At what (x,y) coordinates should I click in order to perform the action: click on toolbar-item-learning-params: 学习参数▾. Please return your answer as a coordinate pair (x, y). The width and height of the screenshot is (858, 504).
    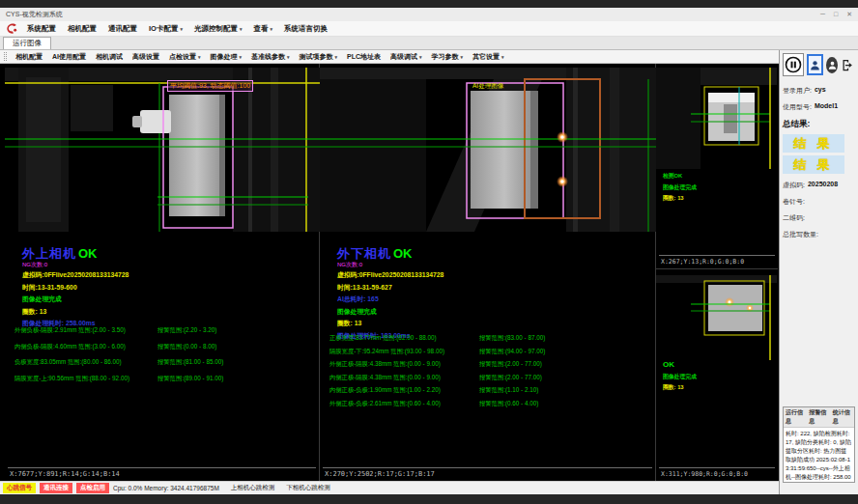
    Looking at the image, I should click on (448, 57).